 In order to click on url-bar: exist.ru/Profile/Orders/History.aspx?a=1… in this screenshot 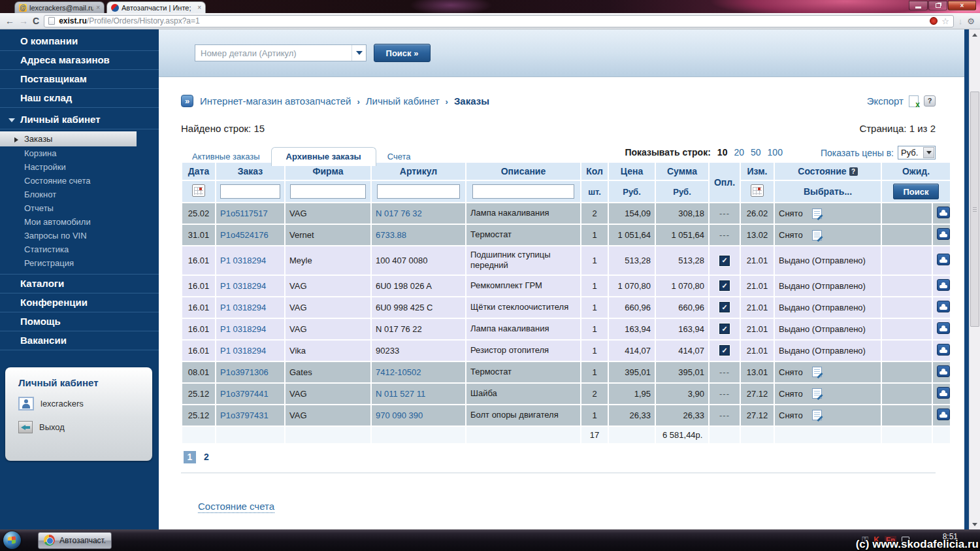, I will do `click(499, 21)`.